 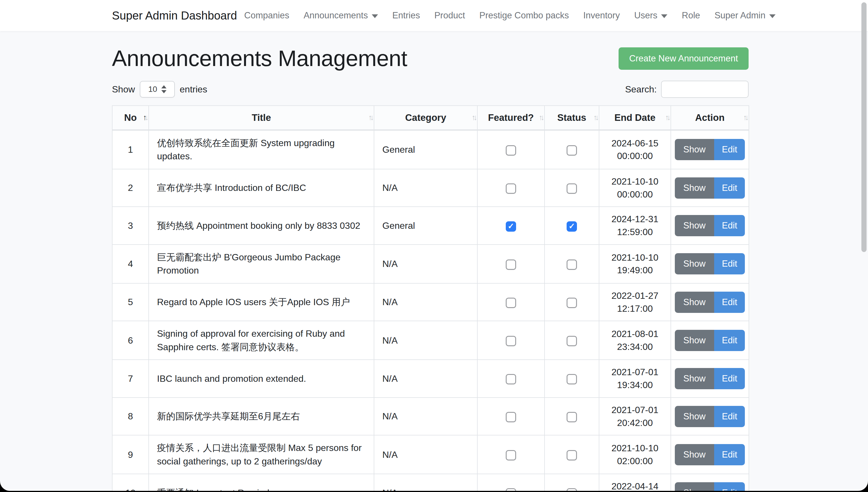 I want to click on cell-no: 7, so click(x=130, y=378).